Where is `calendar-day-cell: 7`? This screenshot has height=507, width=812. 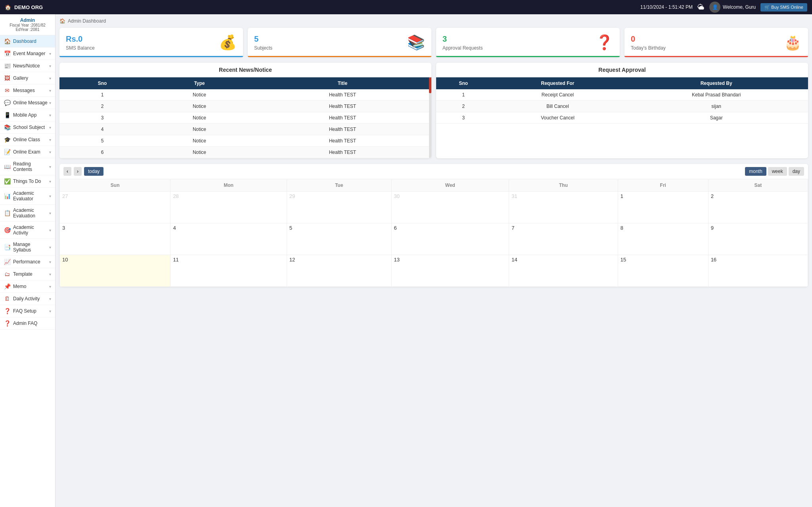 calendar-day-cell: 7 is located at coordinates (564, 239).